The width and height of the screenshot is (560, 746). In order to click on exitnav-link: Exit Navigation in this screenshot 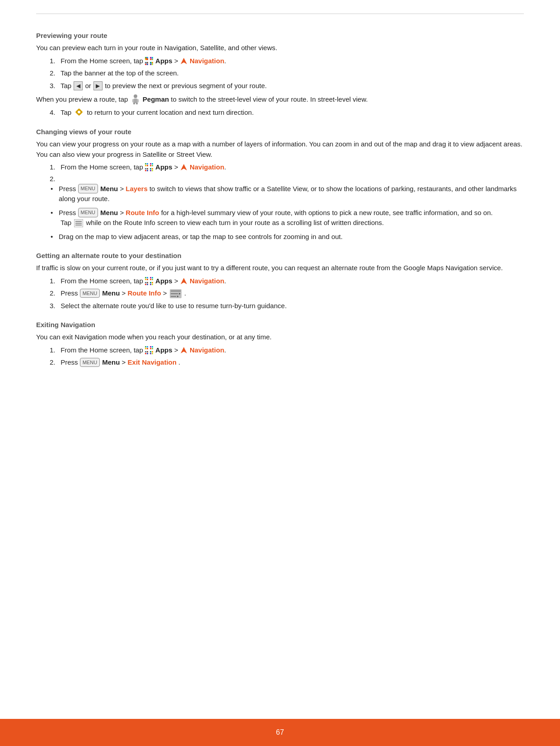, I will do `click(152, 362)`.